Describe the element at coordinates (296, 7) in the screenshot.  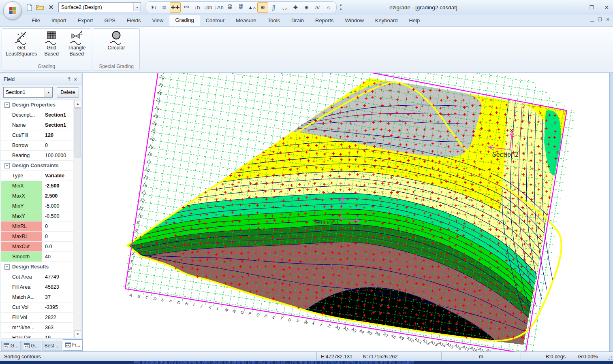
I see `zoom-extents-icon: ✥` at that location.